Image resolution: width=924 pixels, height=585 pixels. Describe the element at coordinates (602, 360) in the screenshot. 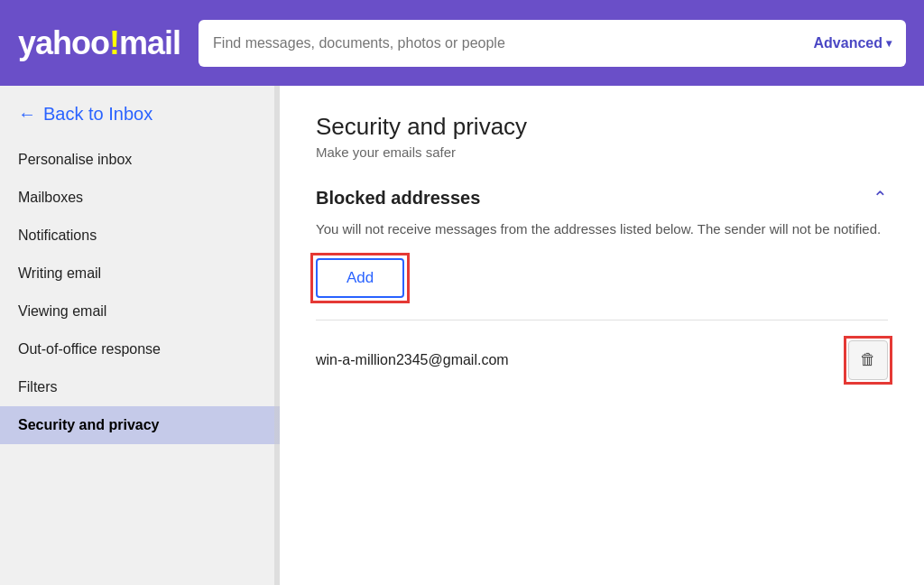

I see `blocked-address-row: win-a-million2345@gmail.com 🗑` at that location.